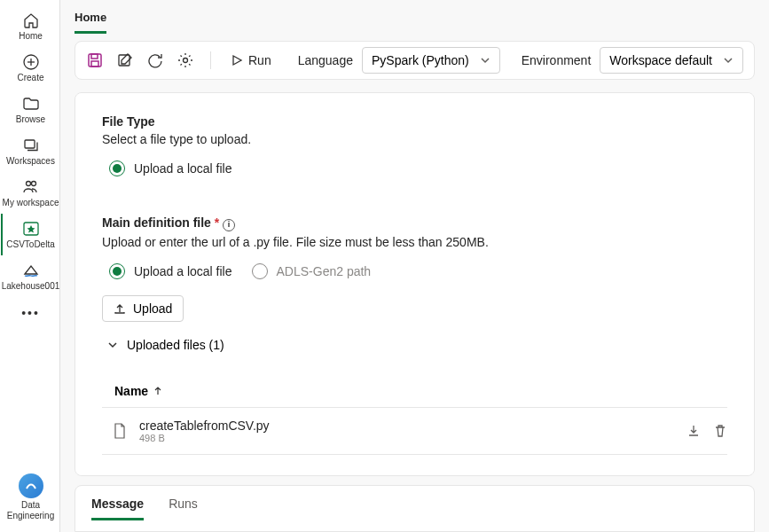 The width and height of the screenshot is (769, 532). Describe the element at coordinates (671, 60) in the screenshot. I see `environment-select: Workspace default` at that location.